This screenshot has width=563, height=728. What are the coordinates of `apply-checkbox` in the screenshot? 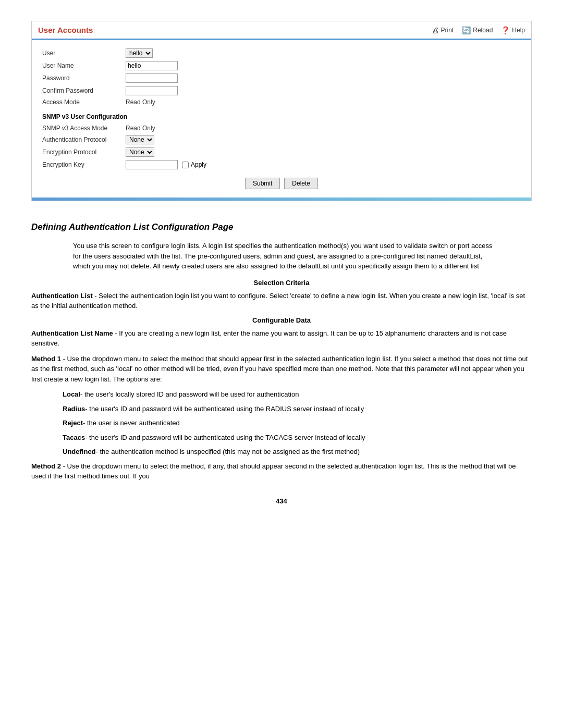 It's located at (186, 165).